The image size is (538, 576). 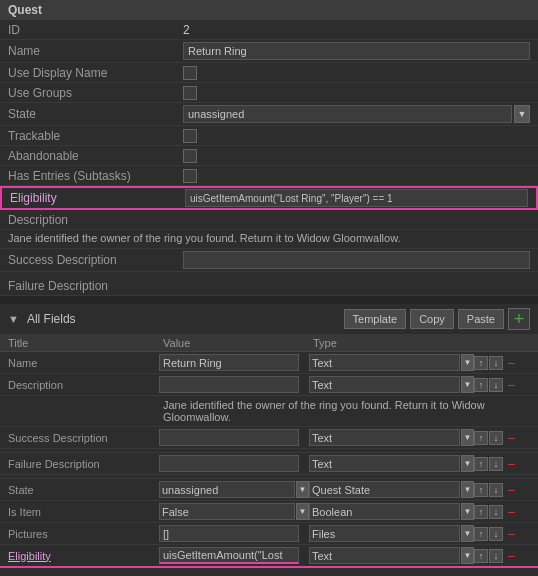 What do you see at coordinates (504, 464) in the screenshot?
I see `row-failure-actions: ↑ ↓ −` at bounding box center [504, 464].